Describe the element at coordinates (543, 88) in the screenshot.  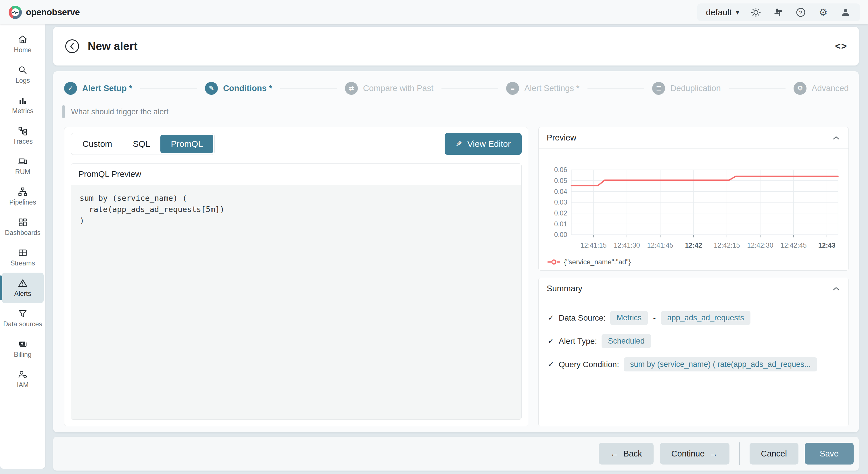
I see `step-alert-settings: ≡Alert Settings *` at that location.